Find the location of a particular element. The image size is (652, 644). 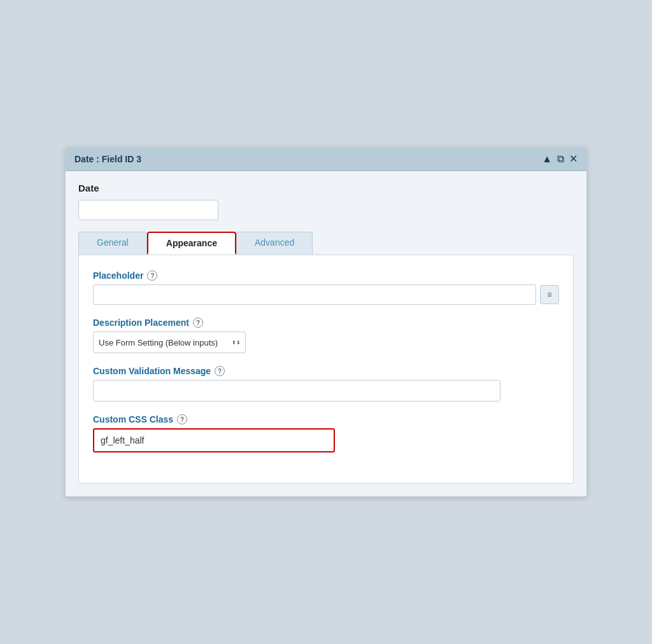

placeholder-section: Placeholder ? ≡ is located at coordinates (326, 288).